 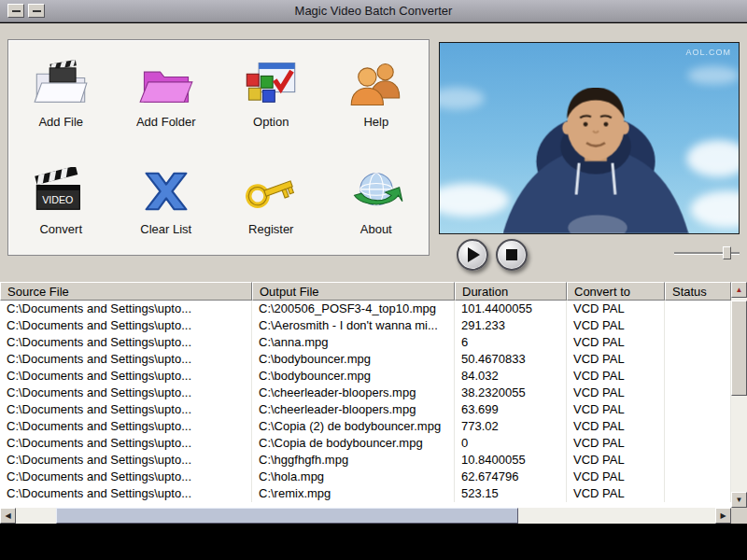 I want to click on clear-list-button: Clear List, so click(x=166, y=202).